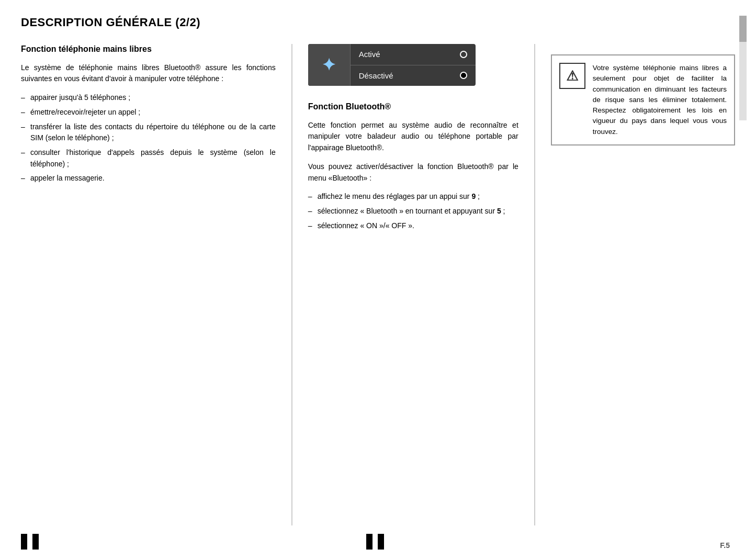 The height and width of the screenshot is (560, 756). What do you see at coordinates (149, 158) in the screenshot?
I see `bullet-item-4: consulter l'historique d'appels passés d…` at bounding box center [149, 158].